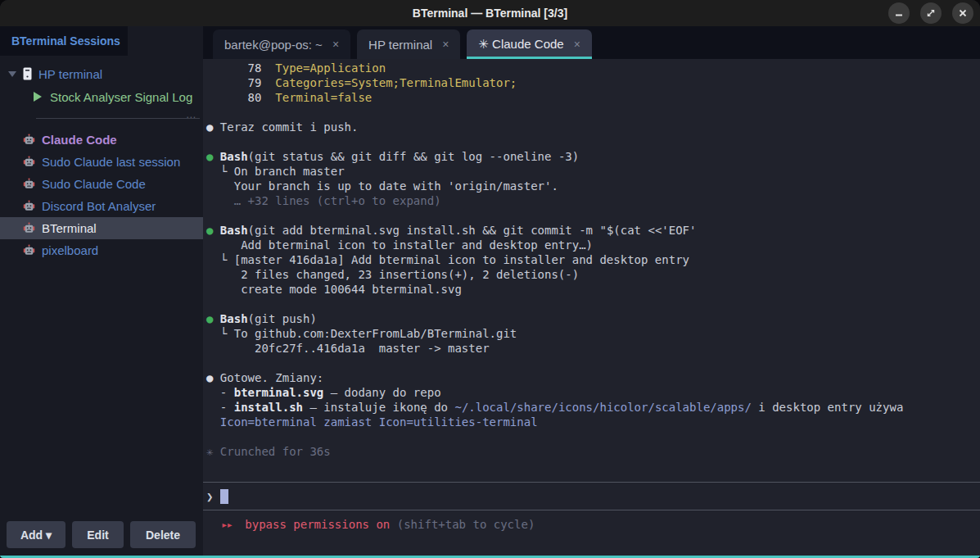 This screenshot has height=558, width=980. I want to click on terminal-text-segment: create mode 100644 bterminal.svg, so click(334, 289).